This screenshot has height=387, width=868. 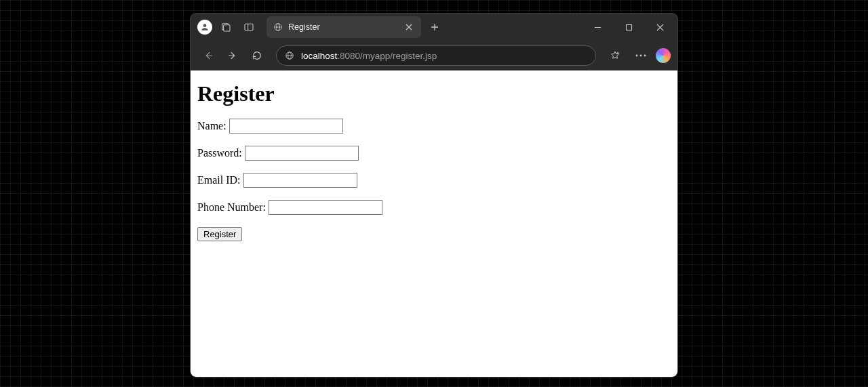 What do you see at coordinates (226, 27) in the screenshot?
I see `workspaces-button` at bounding box center [226, 27].